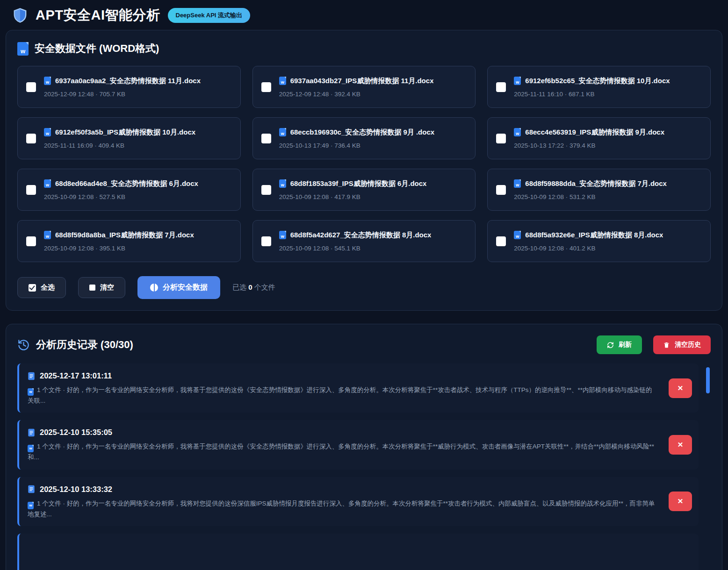 This screenshot has width=728, height=570. Describe the element at coordinates (179, 288) in the screenshot. I see `analyze-button: 分析安全数据` at that location.